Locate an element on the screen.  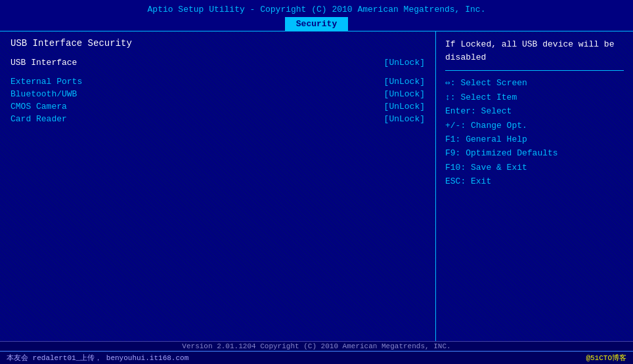
tab-bar: Security is located at coordinates (316, 24).